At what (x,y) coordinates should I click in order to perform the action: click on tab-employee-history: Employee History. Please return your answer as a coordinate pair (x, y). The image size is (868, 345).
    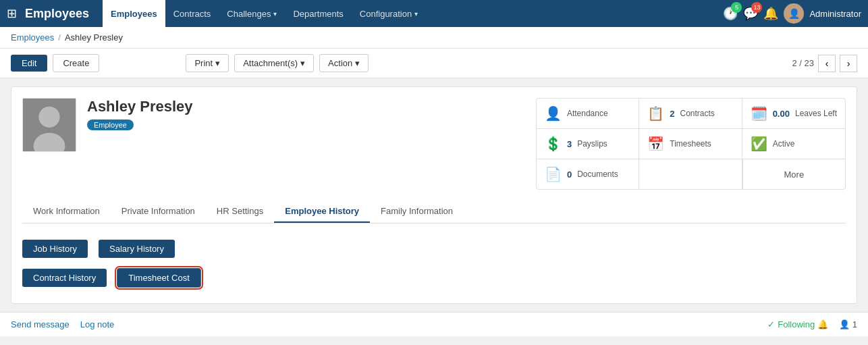
    Looking at the image, I should click on (322, 212).